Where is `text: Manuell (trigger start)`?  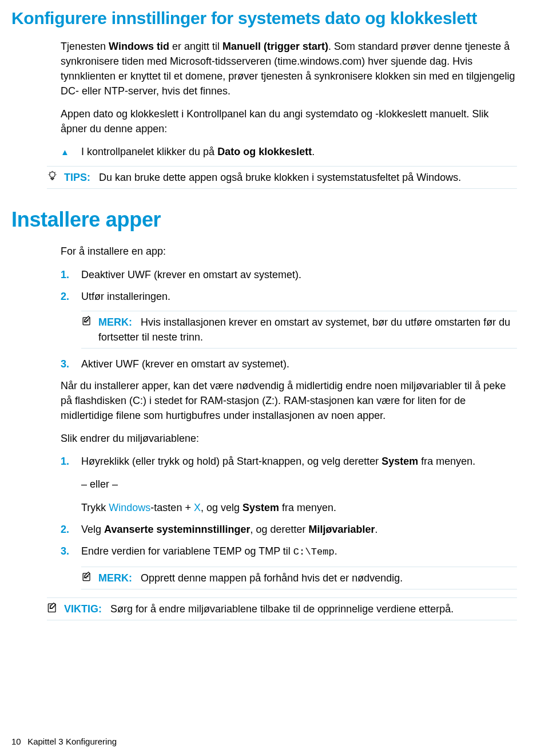 text: Manuell (trigger start) is located at coordinates (276, 46).